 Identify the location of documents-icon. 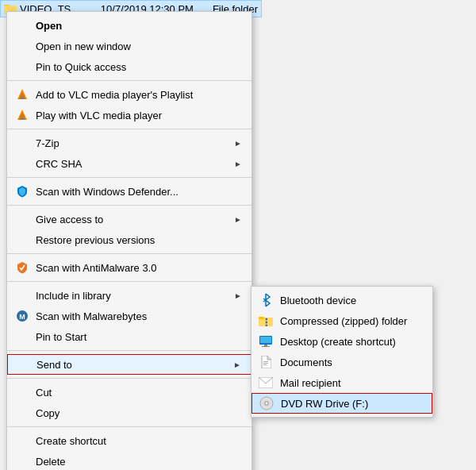
(266, 362).